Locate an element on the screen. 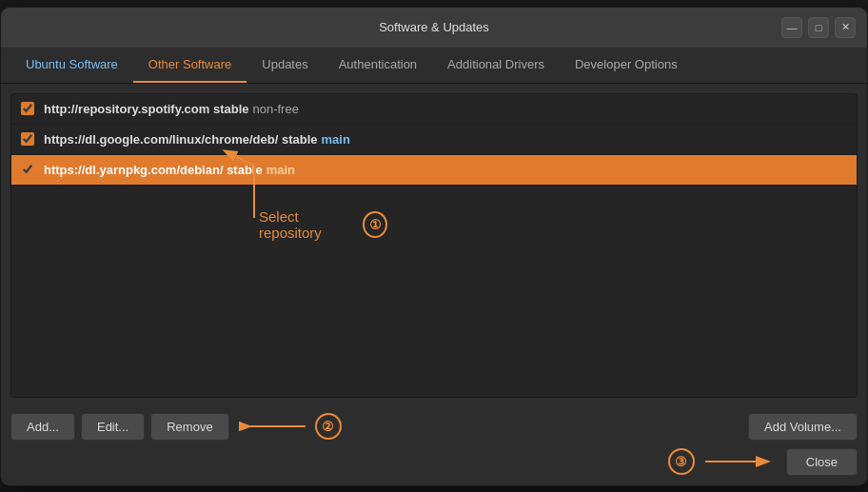  titlebar: Software & Updates — □ ✕ is located at coordinates (434, 28).